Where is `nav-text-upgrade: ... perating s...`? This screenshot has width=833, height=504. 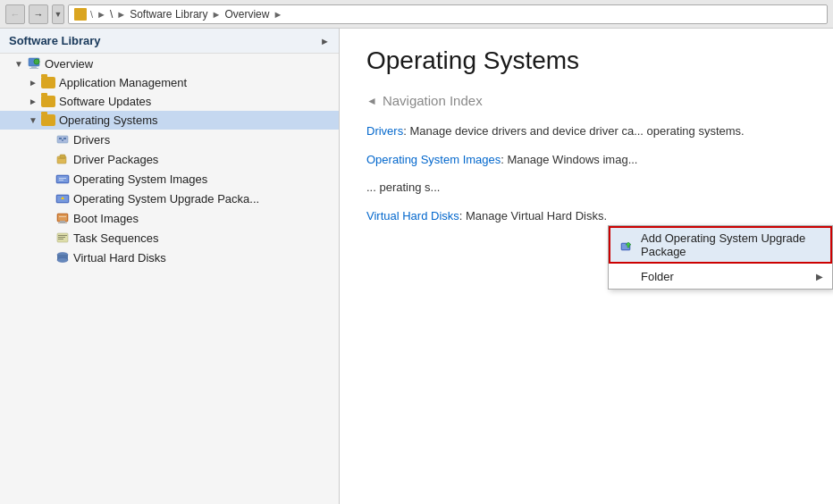 nav-text-upgrade: ... perating s... is located at coordinates (403, 188).